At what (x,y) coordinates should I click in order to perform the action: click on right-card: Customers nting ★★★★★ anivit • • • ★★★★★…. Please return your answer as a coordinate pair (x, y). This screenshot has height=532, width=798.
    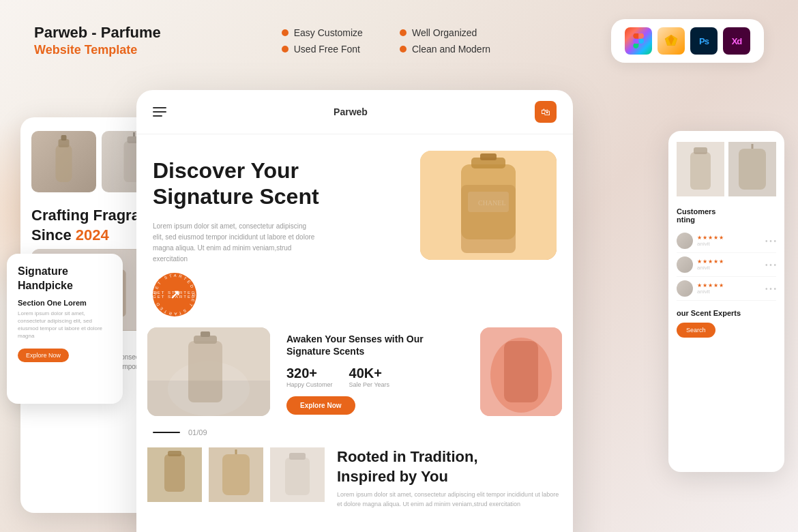
    Looking at the image, I should click on (726, 301).